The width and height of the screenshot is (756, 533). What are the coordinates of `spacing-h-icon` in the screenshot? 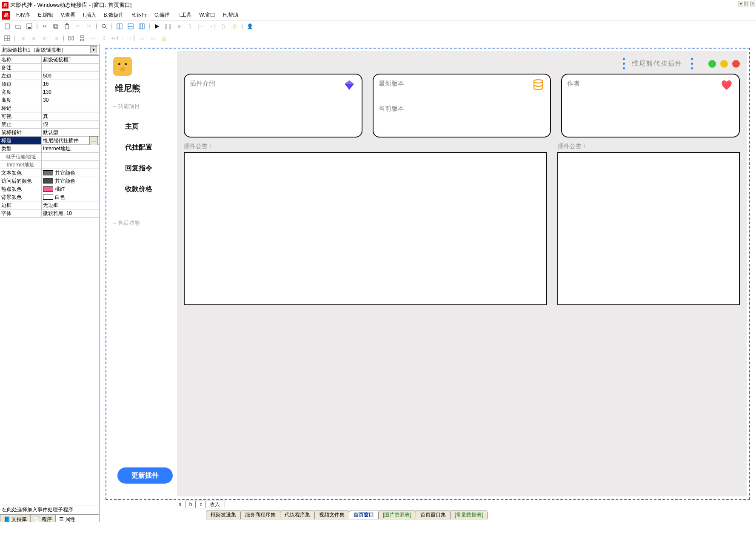 It's located at (71, 38).